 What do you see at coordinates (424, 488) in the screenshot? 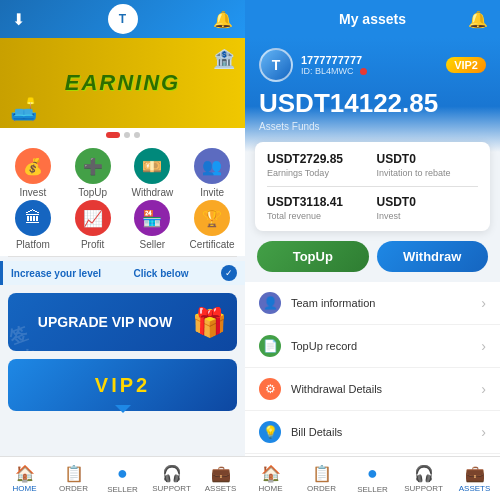
I see `right-nav-support-label: SUPPORT` at bounding box center [424, 488].